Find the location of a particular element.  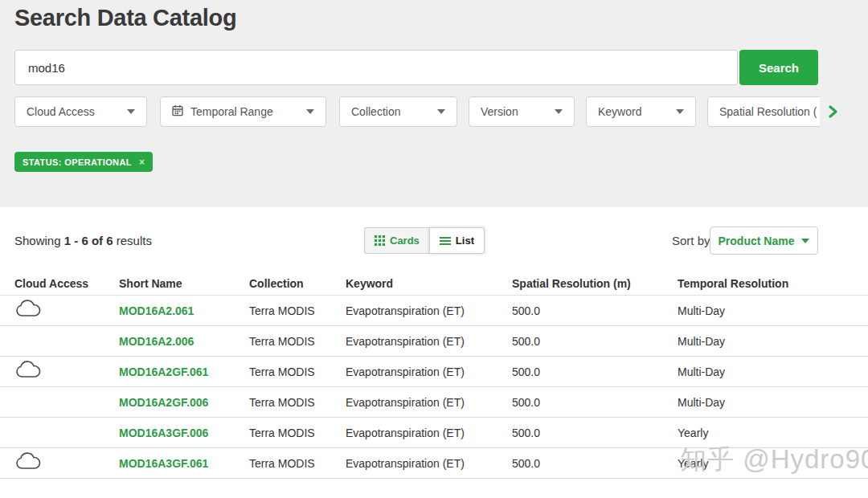

table-row: MOD16A3GF.061 Terra MODIS Evapotranspira… is located at coordinates (434, 463).